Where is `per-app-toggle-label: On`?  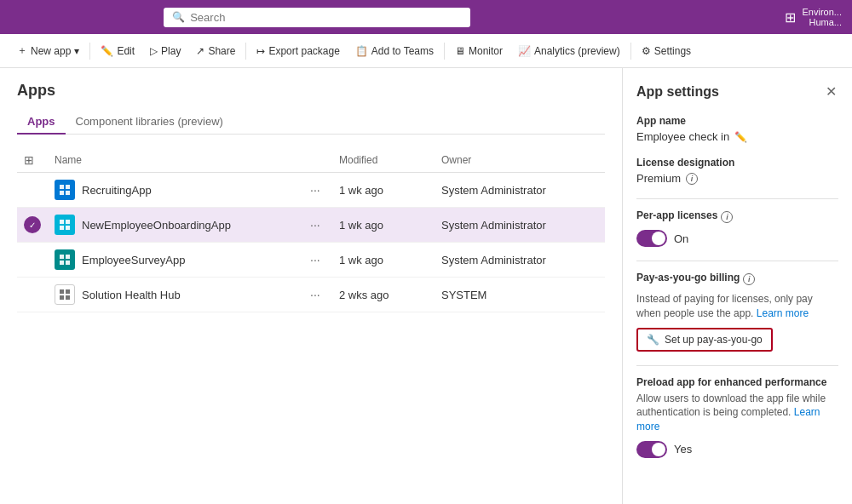 per-app-toggle-label: On is located at coordinates (682, 238).